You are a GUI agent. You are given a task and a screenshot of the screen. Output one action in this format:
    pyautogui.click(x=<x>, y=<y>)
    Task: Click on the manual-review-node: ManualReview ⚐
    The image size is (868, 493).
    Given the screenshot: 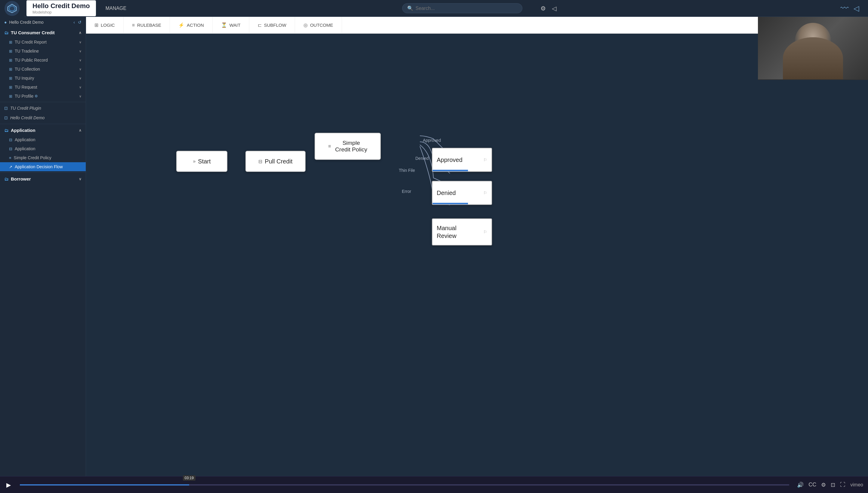 What is the action you would take?
    pyautogui.click(x=462, y=232)
    